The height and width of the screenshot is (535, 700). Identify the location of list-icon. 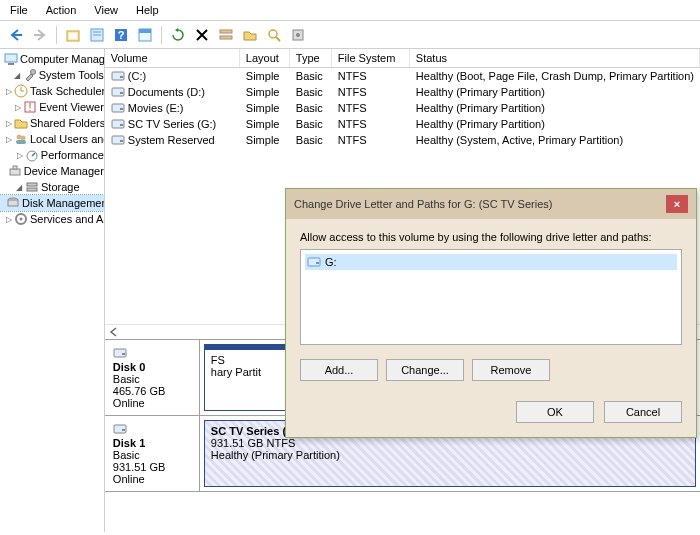
(226, 35).